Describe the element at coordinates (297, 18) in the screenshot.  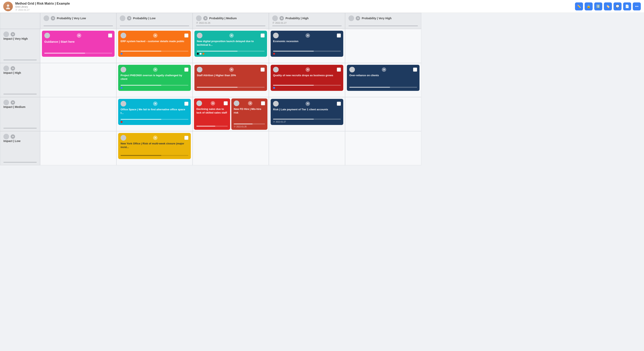
I see `col-title-high: Probability | High` at that location.